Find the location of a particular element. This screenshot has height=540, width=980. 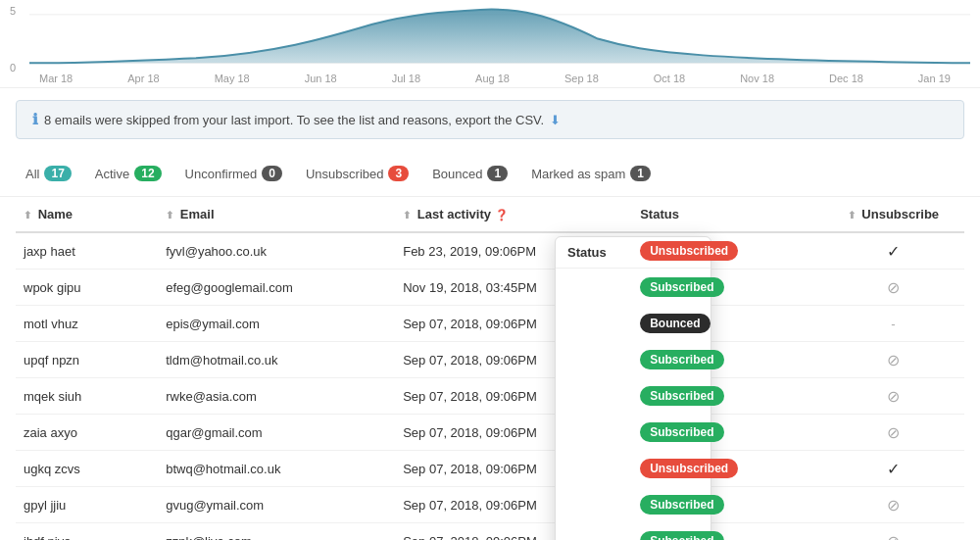

filter-tab-unconfirmed: Unconfirmed 0 is located at coordinates (233, 173).